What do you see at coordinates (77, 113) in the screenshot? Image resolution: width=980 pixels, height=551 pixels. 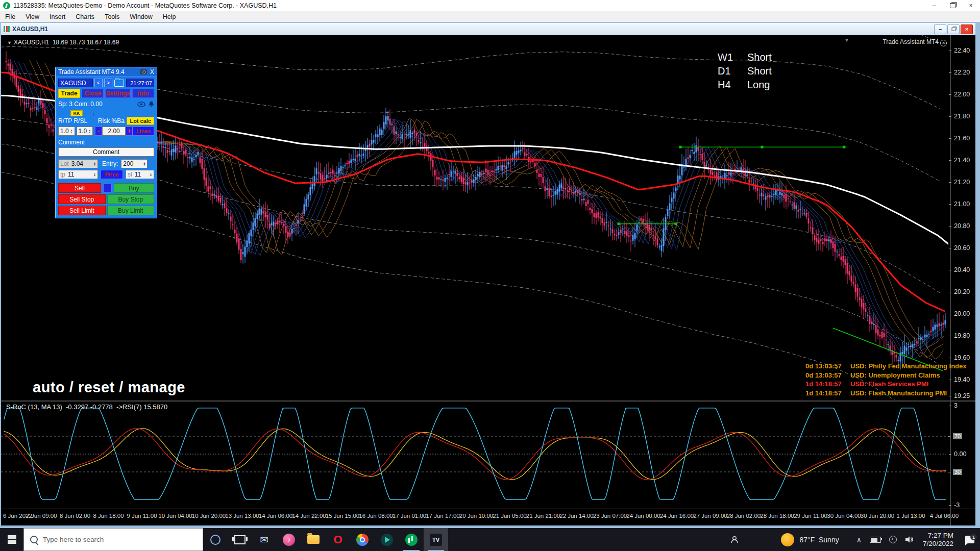 I see `kk-bracket: KK` at bounding box center [77, 113].